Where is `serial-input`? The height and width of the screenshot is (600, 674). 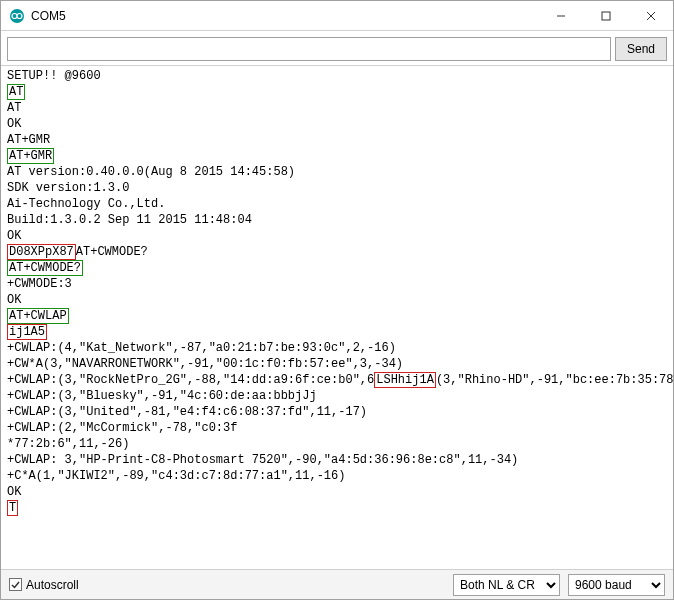 serial-input is located at coordinates (309, 49).